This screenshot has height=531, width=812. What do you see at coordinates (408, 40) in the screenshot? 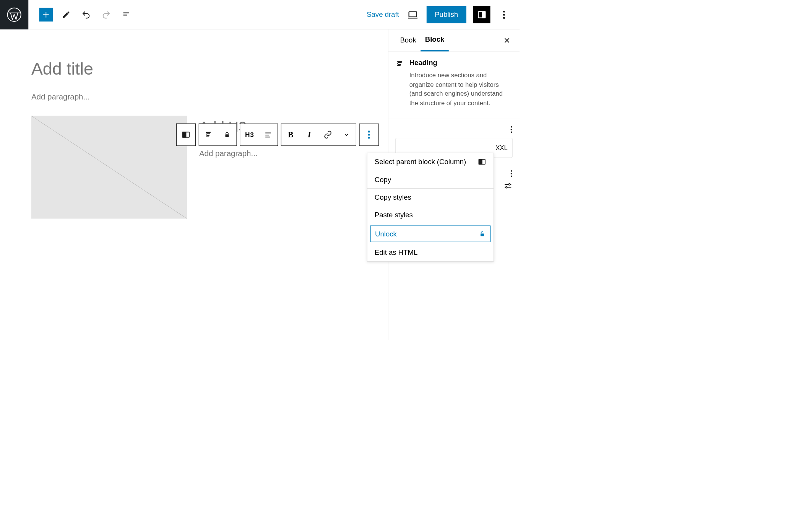
I see `tab-book: Book` at bounding box center [408, 40].